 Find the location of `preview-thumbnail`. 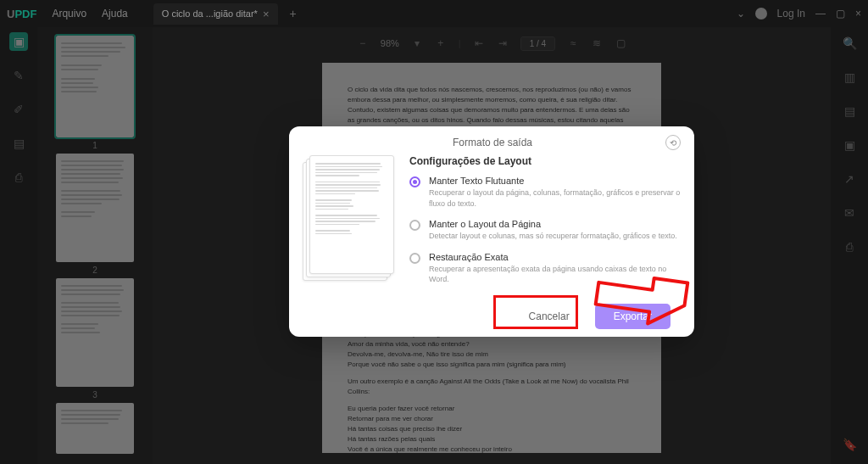

preview-thumbnail is located at coordinates (348, 219).